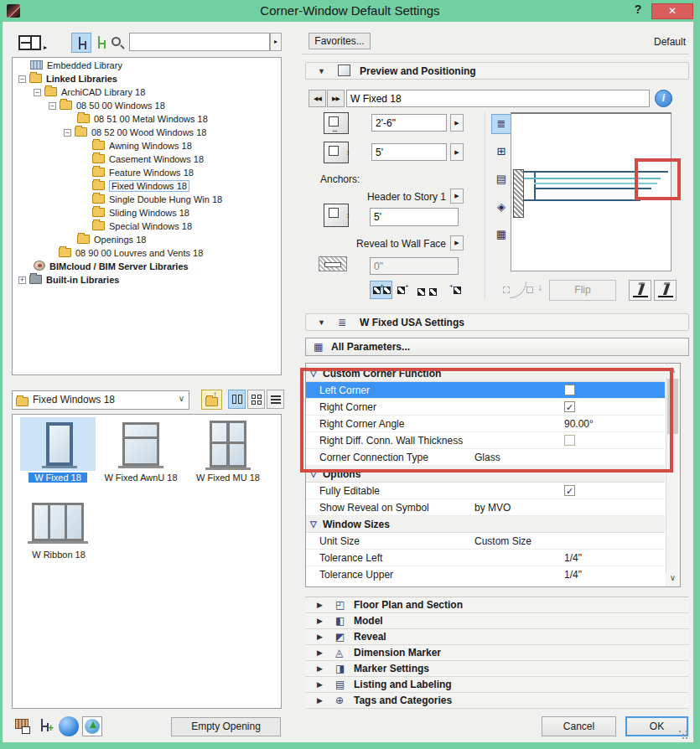 This screenshot has height=749, width=700. Describe the element at coordinates (501, 152) in the screenshot. I see `view-front-button: ⊞` at that location.